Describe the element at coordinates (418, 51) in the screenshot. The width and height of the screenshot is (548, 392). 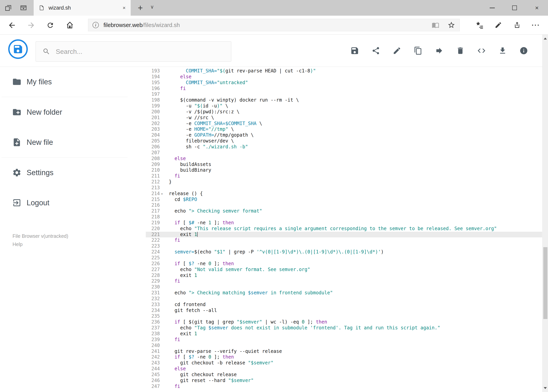
I see `copy-button` at that location.